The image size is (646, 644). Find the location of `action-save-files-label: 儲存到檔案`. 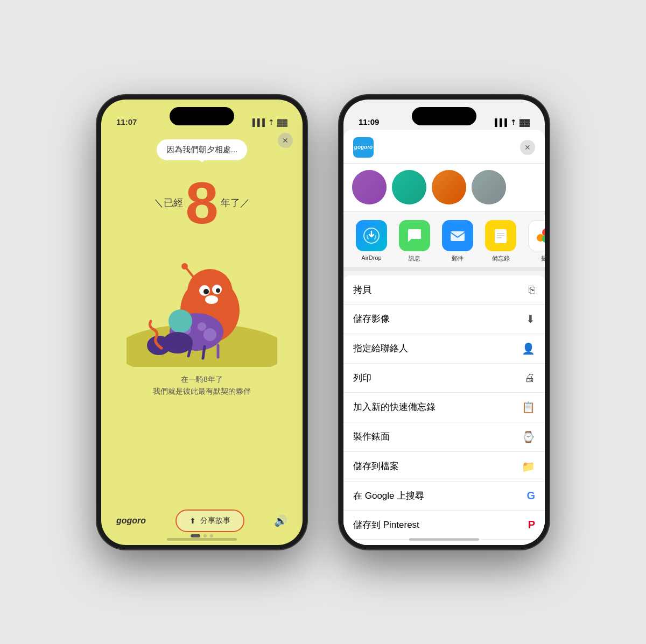

action-save-files-label: 儲存到檔案 is located at coordinates (376, 466).